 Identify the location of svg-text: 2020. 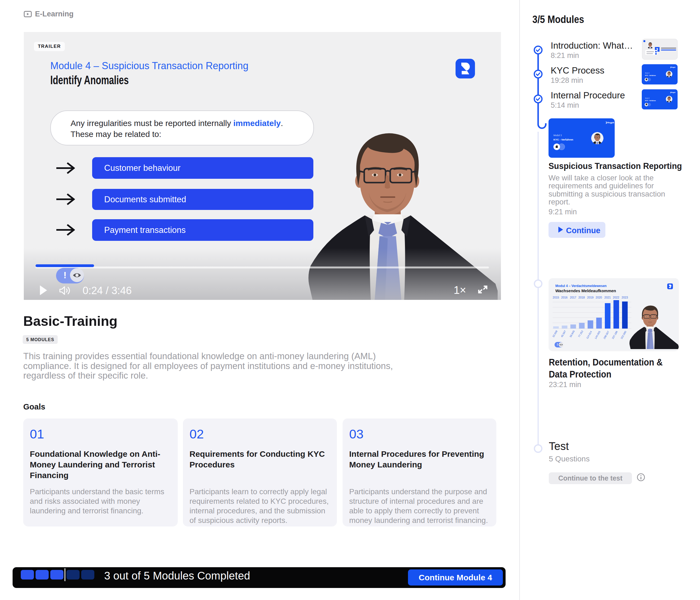
(599, 297).